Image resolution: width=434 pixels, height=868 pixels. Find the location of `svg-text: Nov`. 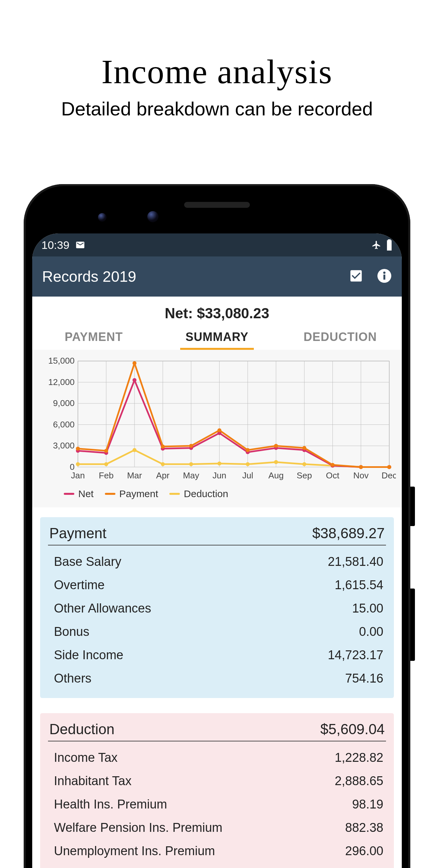

svg-text: Nov is located at coordinates (361, 475).